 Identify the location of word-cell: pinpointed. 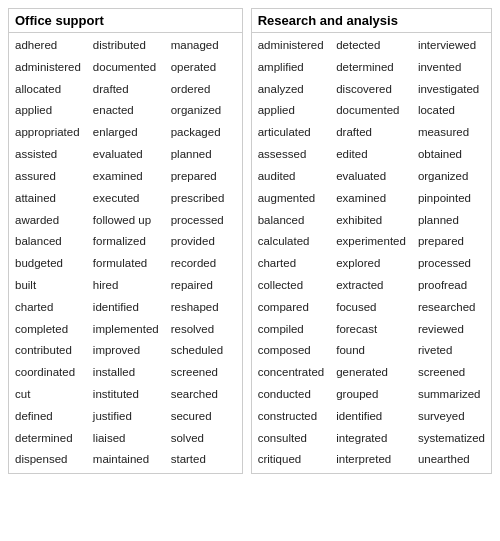
(452, 199).